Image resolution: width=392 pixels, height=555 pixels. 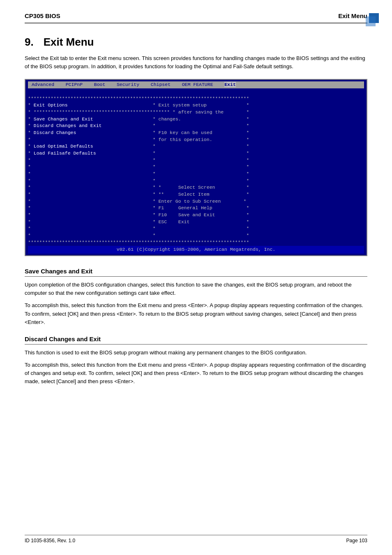 I want to click on chapter-number: 9., so click(x=29, y=42).